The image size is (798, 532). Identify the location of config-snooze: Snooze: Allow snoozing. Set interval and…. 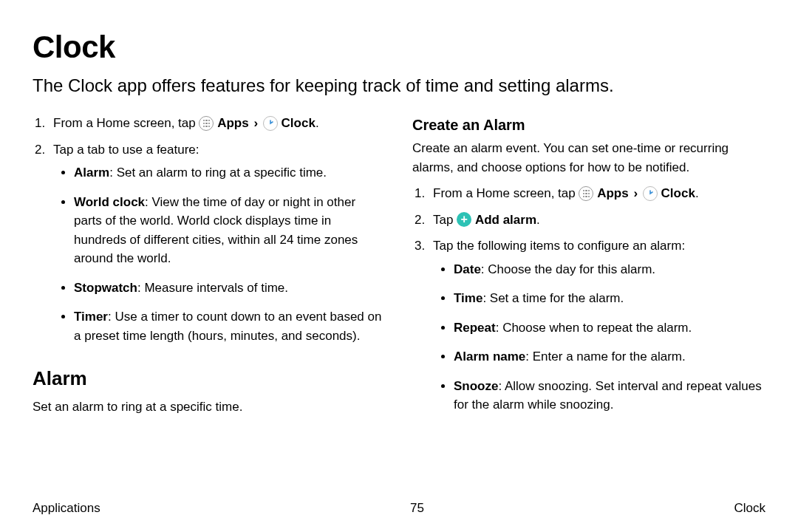
(610, 396).